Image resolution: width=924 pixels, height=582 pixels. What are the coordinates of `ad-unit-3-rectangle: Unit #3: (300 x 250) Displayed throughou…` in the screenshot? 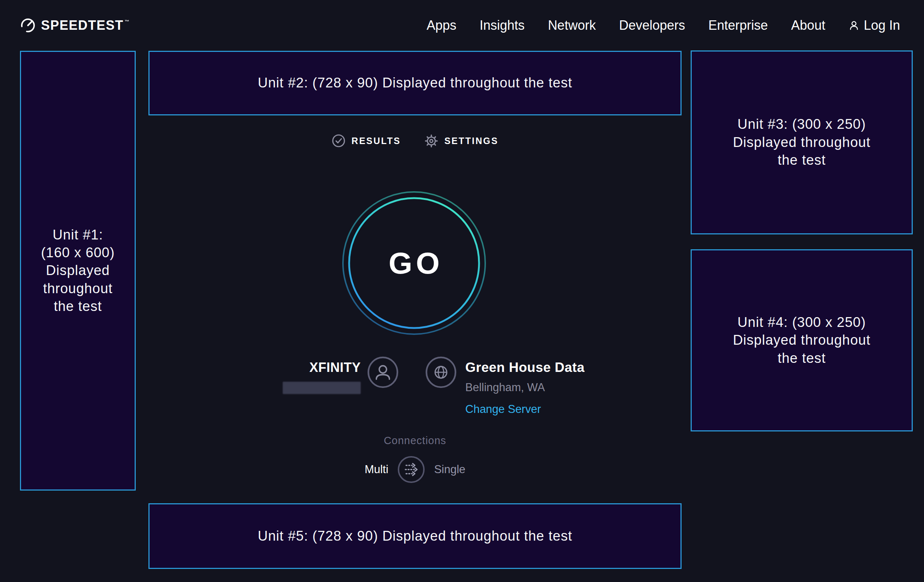 It's located at (802, 142).